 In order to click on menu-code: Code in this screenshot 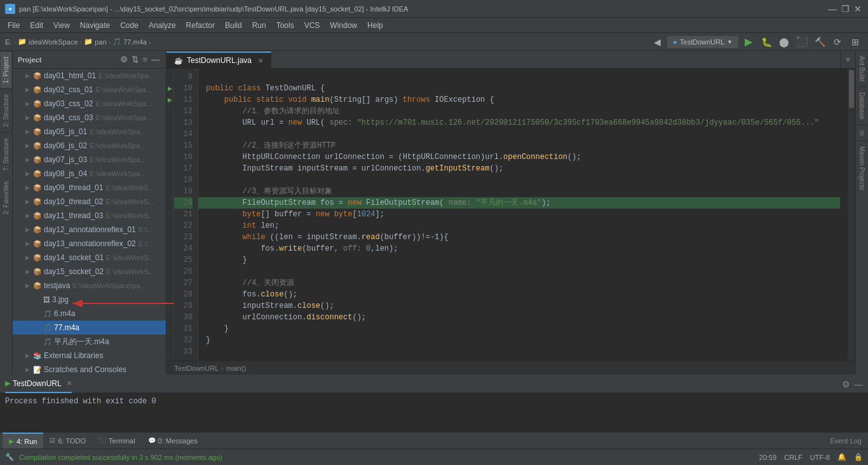, I will do `click(130, 25)`.